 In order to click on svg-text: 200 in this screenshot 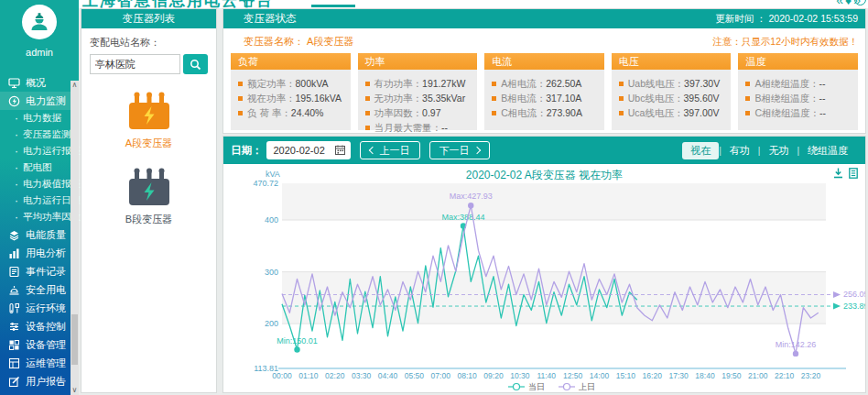, I will do `click(271, 324)`.